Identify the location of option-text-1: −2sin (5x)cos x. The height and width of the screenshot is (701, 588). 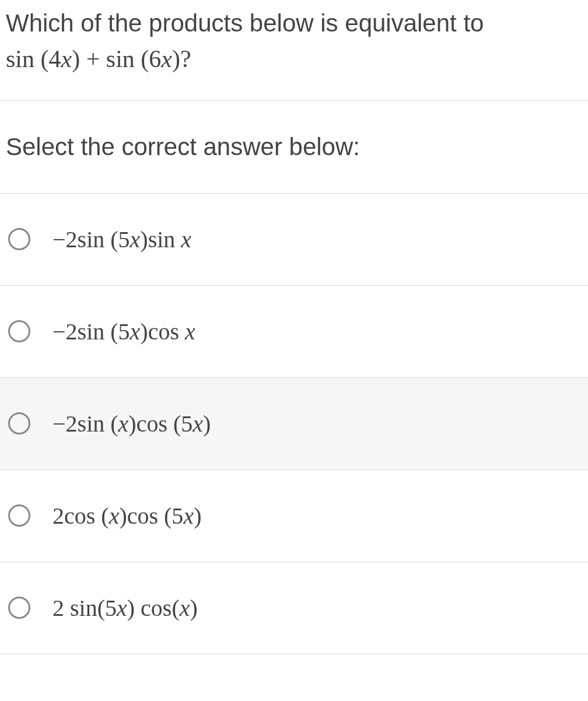
(124, 331).